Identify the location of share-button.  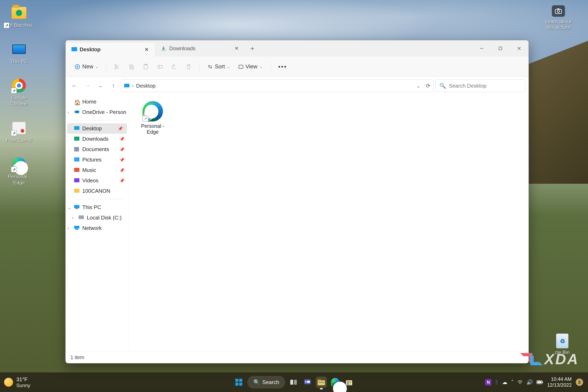
(174, 67).